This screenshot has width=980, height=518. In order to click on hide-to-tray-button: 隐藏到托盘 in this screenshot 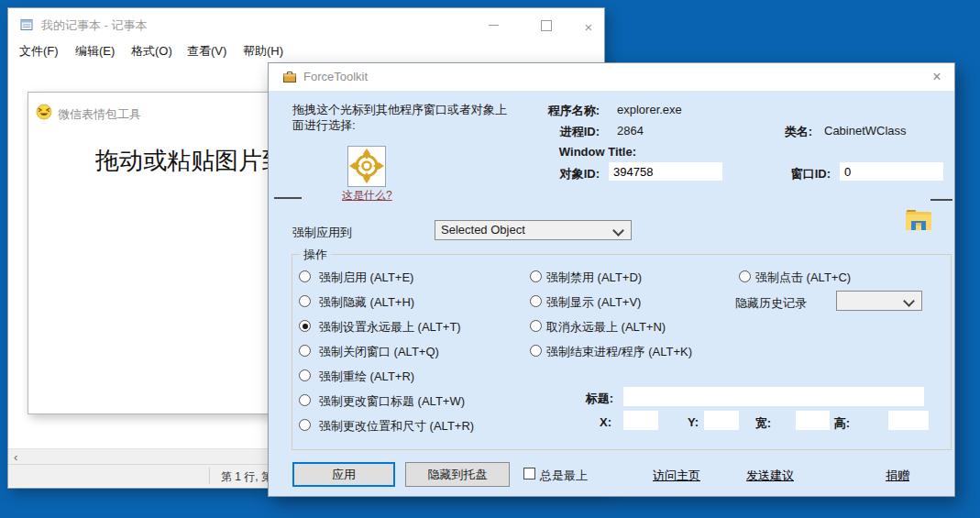, I will do `click(457, 475)`.